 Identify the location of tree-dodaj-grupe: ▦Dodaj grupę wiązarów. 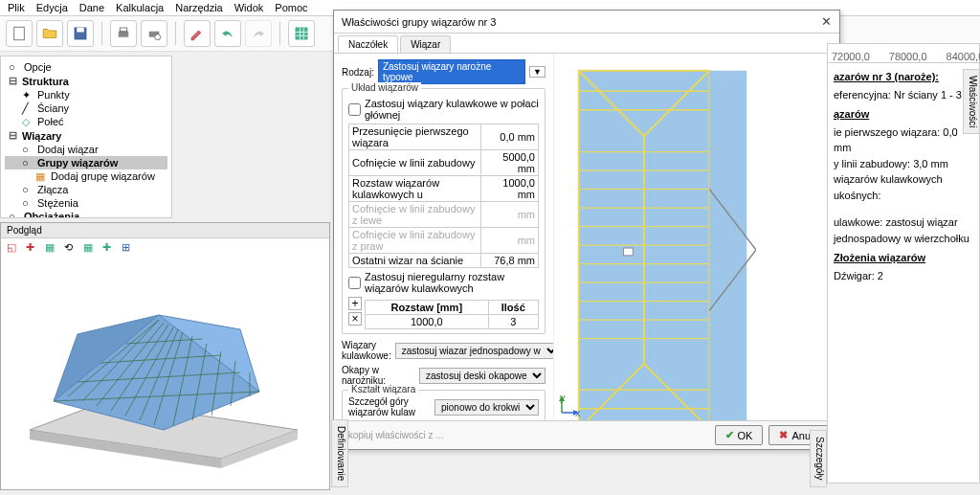
(86, 176).